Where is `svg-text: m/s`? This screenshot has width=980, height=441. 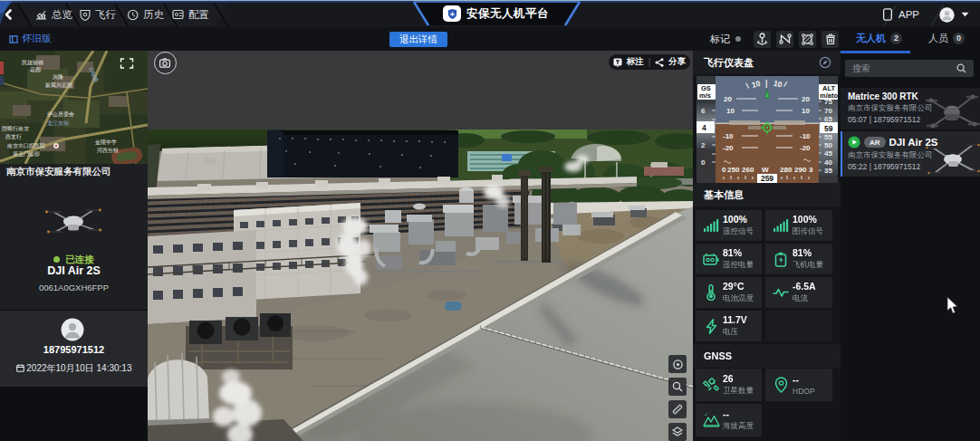 svg-text: m/s is located at coordinates (705, 96).